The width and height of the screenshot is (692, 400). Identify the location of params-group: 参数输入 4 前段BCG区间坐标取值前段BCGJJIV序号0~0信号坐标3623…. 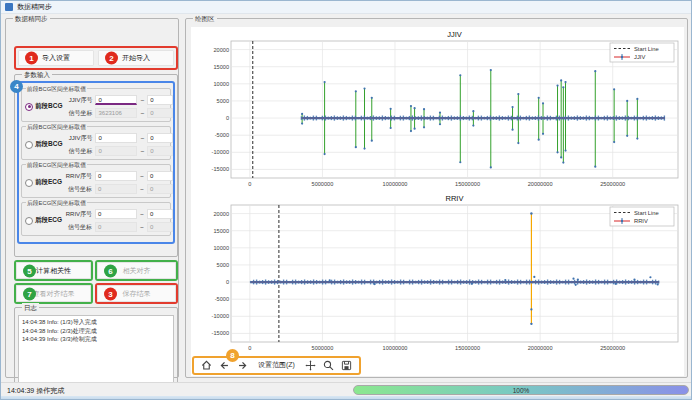
(96, 166).